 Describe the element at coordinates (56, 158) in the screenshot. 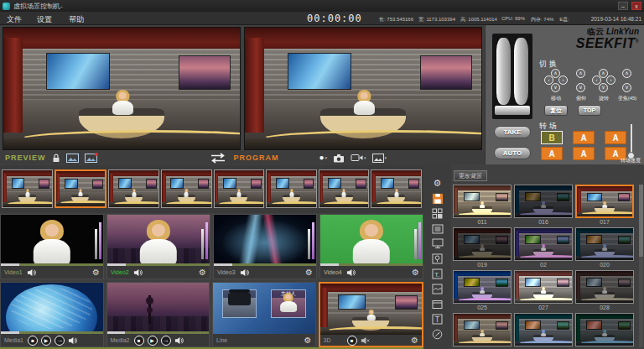

I see `lock-icon` at that location.